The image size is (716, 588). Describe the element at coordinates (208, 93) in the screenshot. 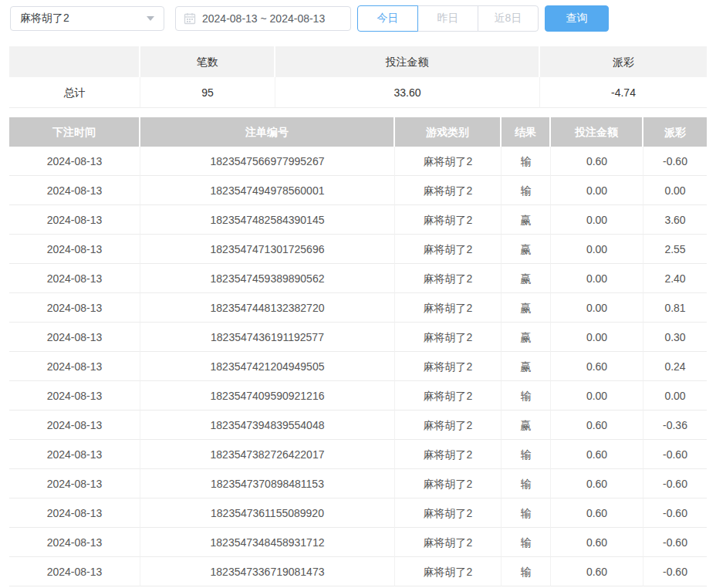

I see `summary-total-count: 95` at that location.